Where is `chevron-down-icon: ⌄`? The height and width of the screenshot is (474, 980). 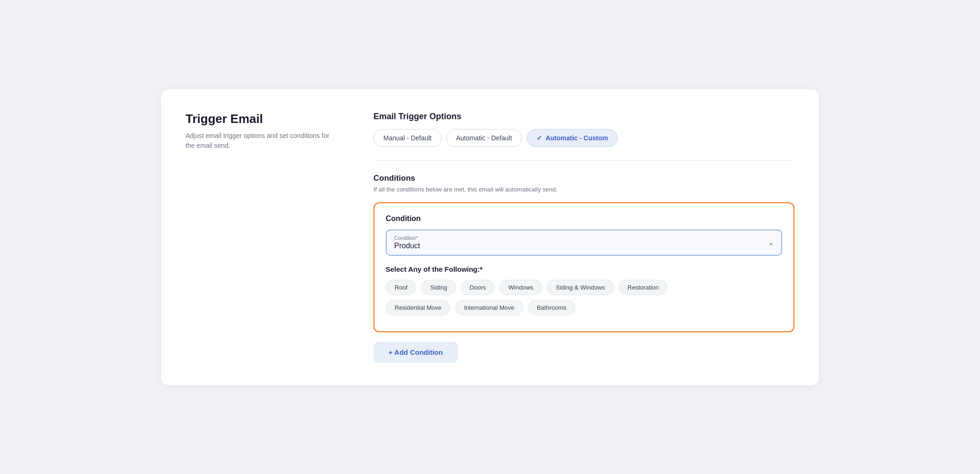 chevron-down-icon: ⌄ is located at coordinates (771, 243).